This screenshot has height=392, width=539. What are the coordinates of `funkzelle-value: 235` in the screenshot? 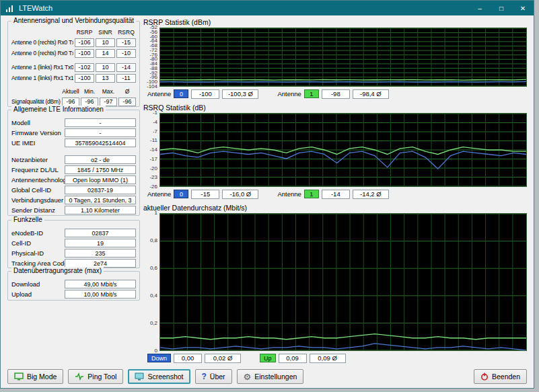 It's located at (100, 253).